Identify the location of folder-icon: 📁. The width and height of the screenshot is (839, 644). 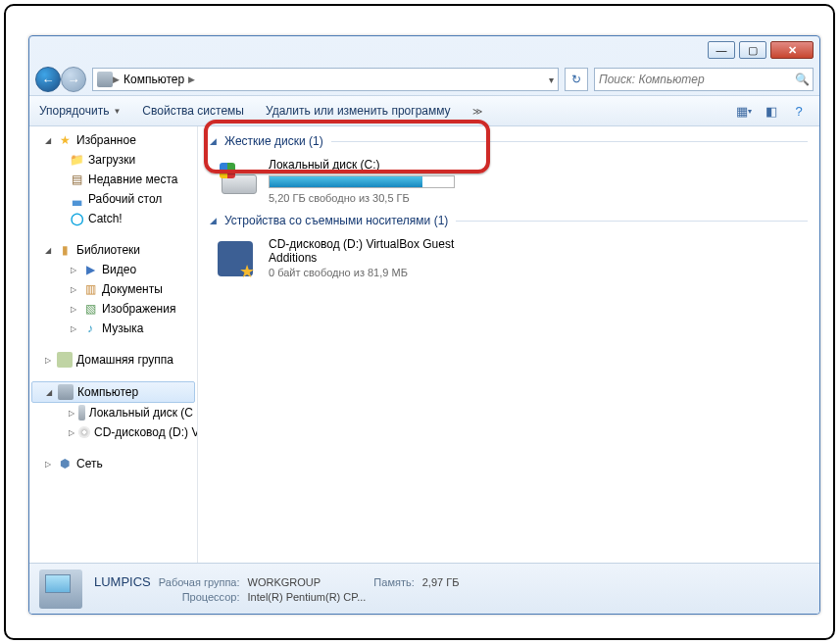
(76, 160).